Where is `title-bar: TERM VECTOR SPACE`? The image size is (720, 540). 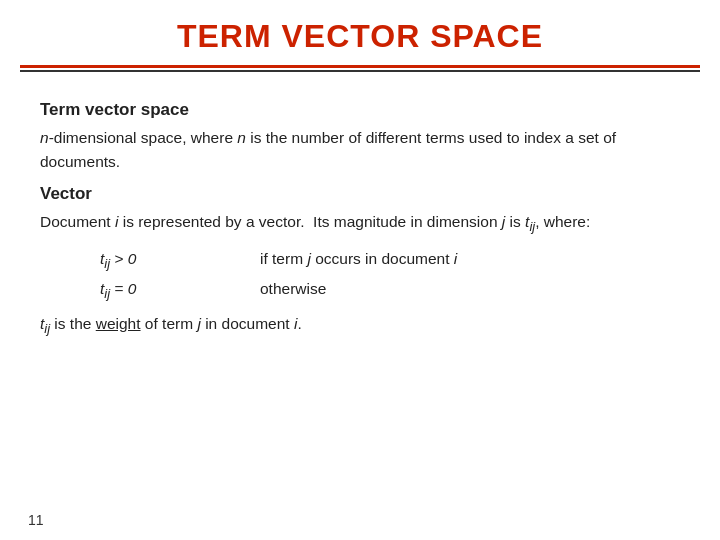 title-bar: TERM VECTOR SPACE is located at coordinates (360, 32).